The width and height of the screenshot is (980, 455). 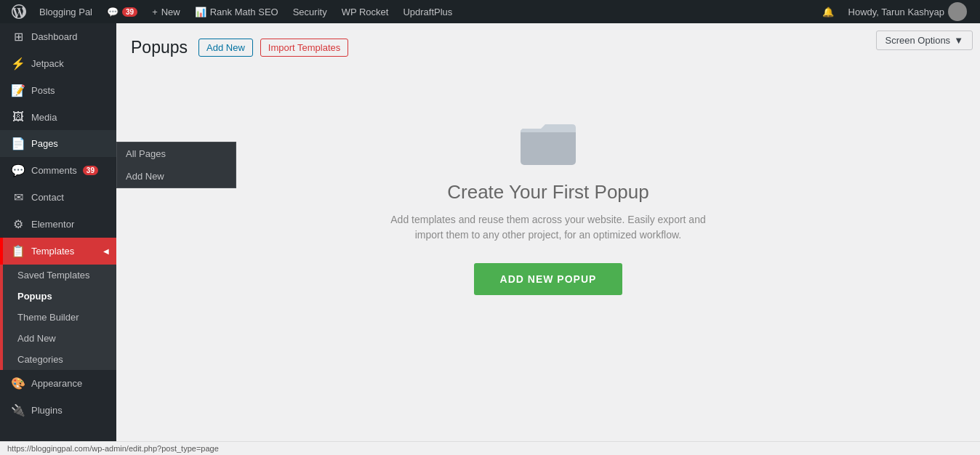 I want to click on contact-icon: ✉, so click(x=18, y=198).